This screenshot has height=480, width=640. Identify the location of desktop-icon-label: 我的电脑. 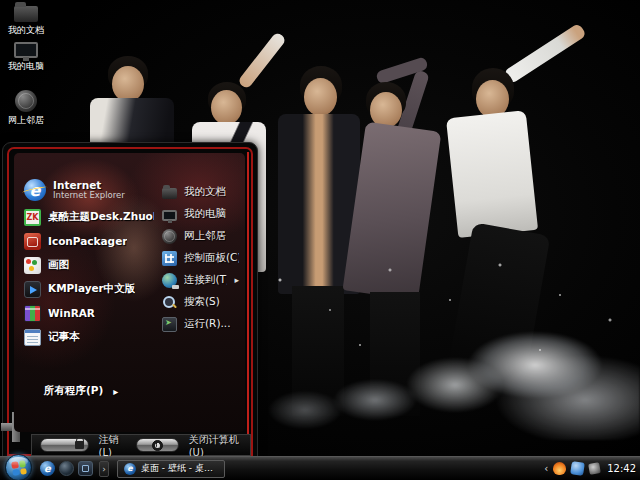
(26, 66).